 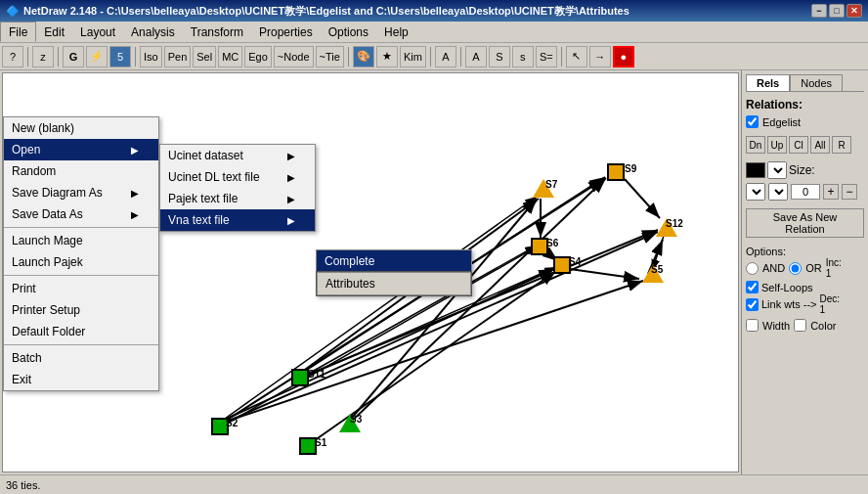 What do you see at coordinates (800, 325) in the screenshot?
I see `color-checkbox` at bounding box center [800, 325].